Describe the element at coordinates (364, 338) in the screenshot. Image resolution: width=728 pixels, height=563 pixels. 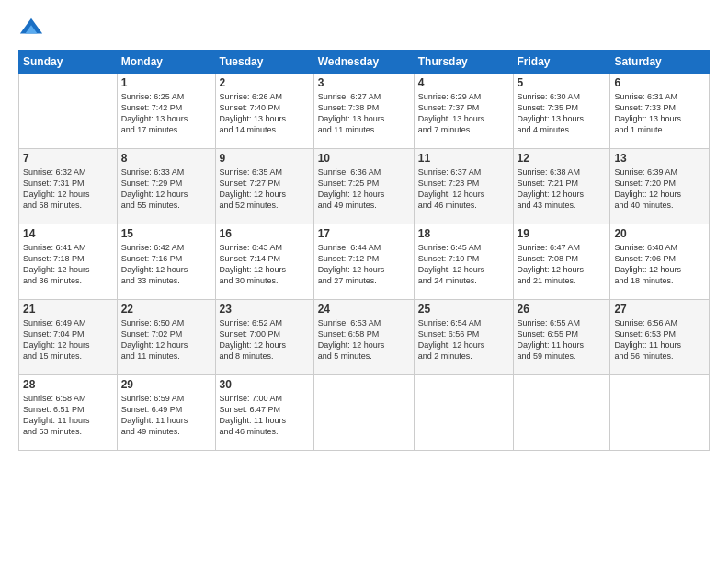
I see `week-row-3: 21Sunrise: 6:49 AM Sunset: 7:04 PM Dayli…` at that location.